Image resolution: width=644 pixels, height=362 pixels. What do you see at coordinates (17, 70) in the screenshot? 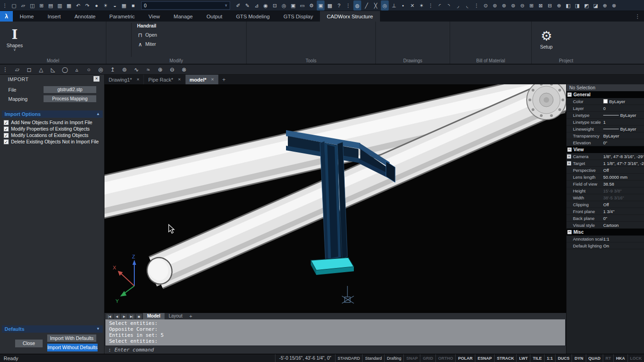
I see `polysolid-icon: ▱` at bounding box center [17, 70].